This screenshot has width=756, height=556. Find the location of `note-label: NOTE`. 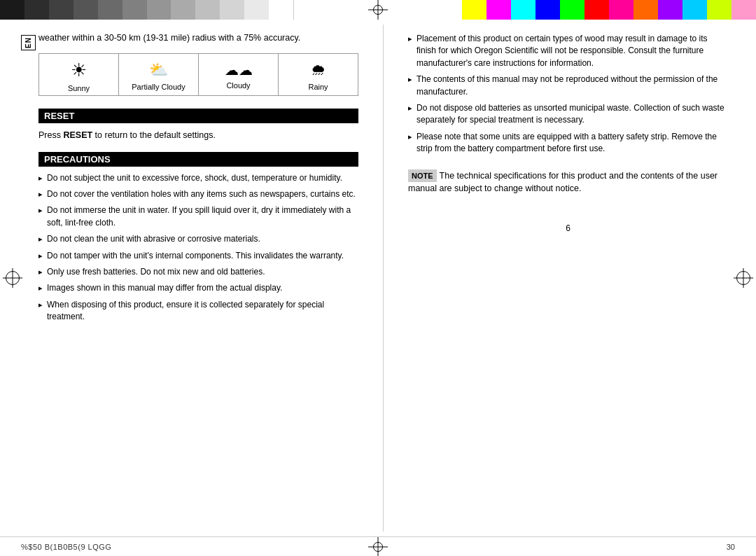

note-label: NOTE is located at coordinates (423, 176).